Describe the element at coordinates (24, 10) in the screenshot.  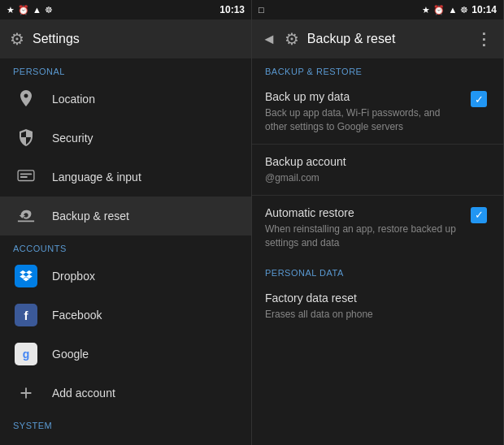
I see `alarm-icon: ⏰` at that location.